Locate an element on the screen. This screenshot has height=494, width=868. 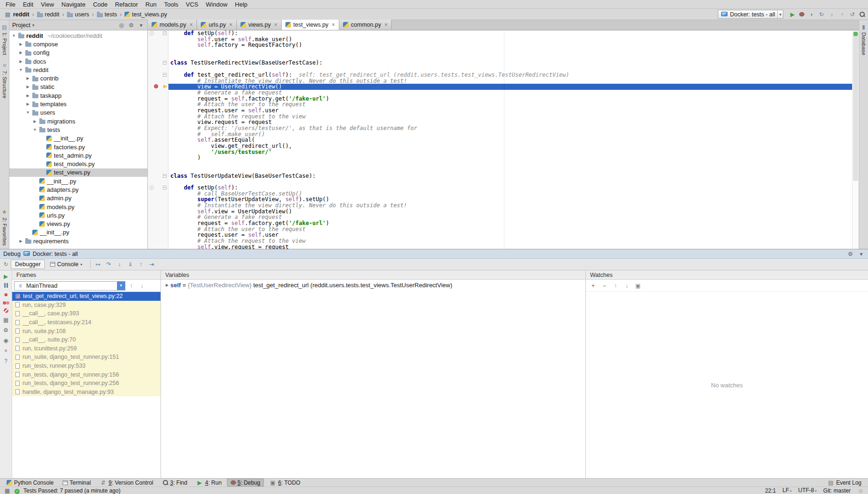
next-frame-icon: ↓ is located at coordinates (142, 285).